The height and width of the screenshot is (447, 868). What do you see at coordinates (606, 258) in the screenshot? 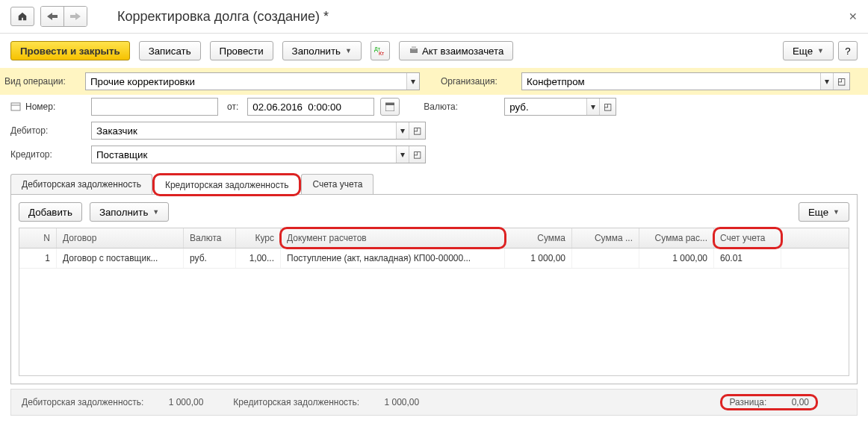
I see `cell-sum2` at bounding box center [606, 258].